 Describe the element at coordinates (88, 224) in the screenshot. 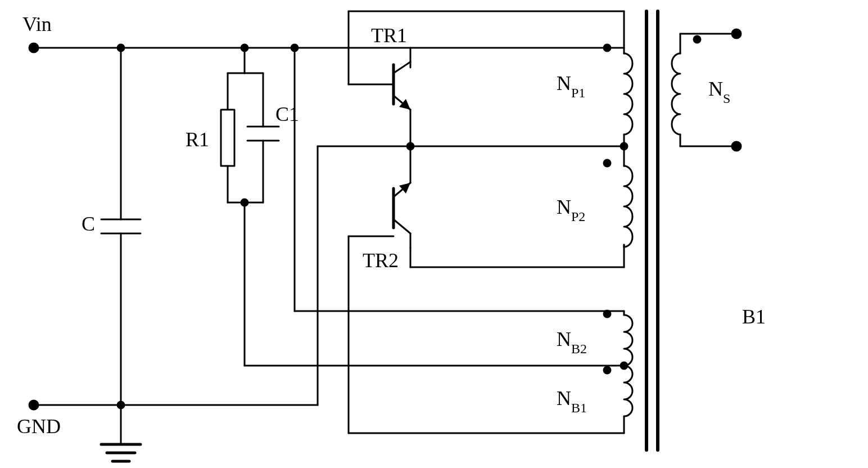

I see `c-label: C` at that location.